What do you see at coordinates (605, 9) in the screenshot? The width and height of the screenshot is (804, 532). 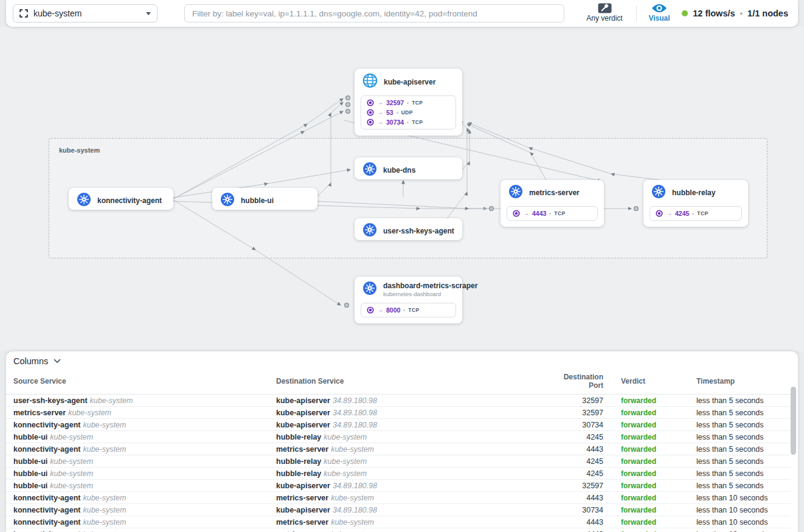 I see `gavel-icon` at bounding box center [605, 9].